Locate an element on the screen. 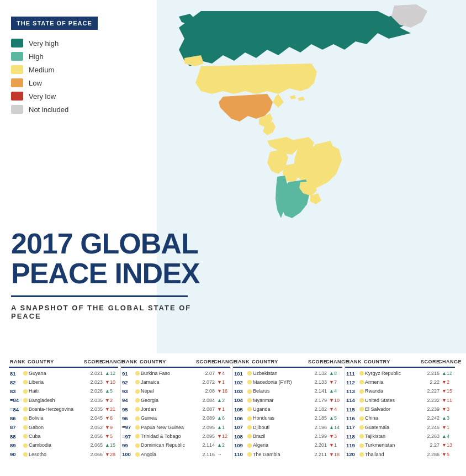  country-name: Uzbekistan is located at coordinates (283, 373).